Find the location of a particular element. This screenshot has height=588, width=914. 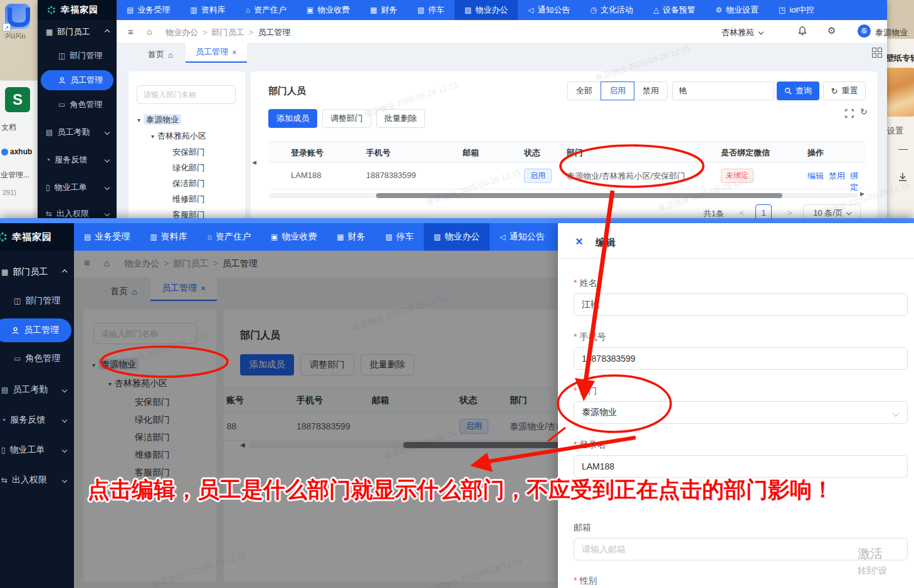

cube-icon: ◳ is located at coordinates (782, 10).